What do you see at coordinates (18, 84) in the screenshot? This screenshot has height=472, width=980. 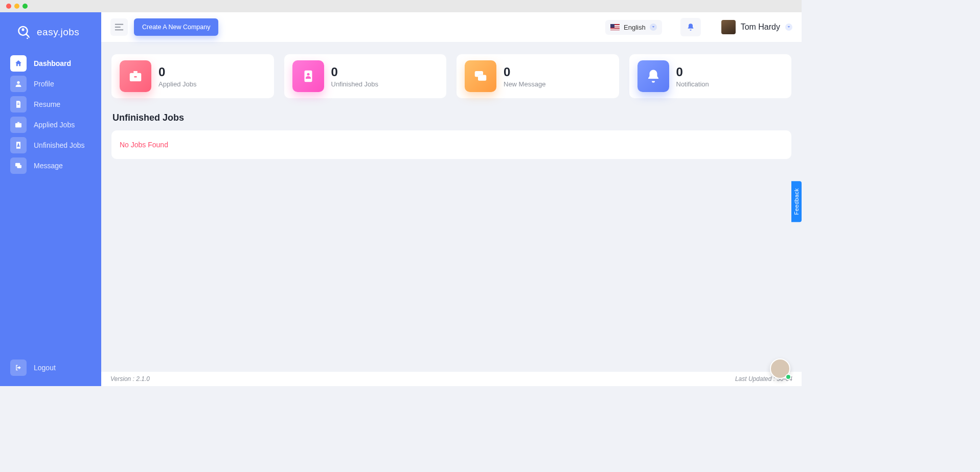 I see `user-icon` at bounding box center [18, 84].